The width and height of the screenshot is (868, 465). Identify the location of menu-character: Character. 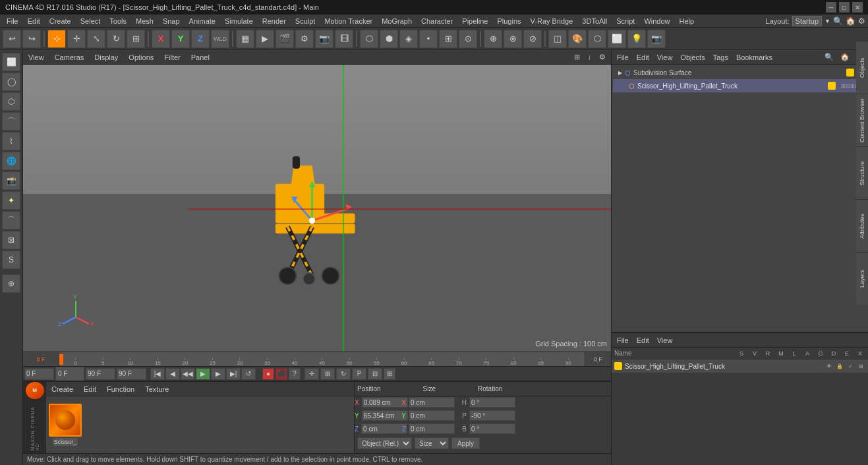
(437, 21).